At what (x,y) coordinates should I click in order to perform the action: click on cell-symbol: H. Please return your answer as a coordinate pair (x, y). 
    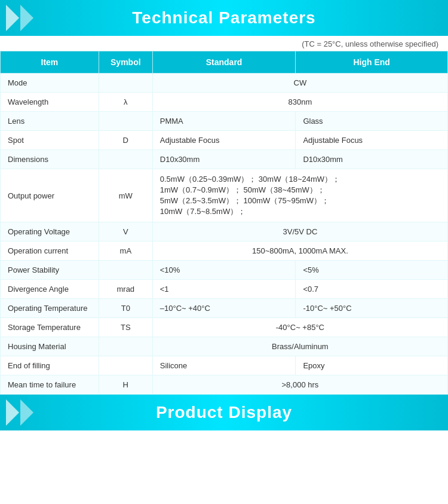
    Looking at the image, I should click on (125, 385).